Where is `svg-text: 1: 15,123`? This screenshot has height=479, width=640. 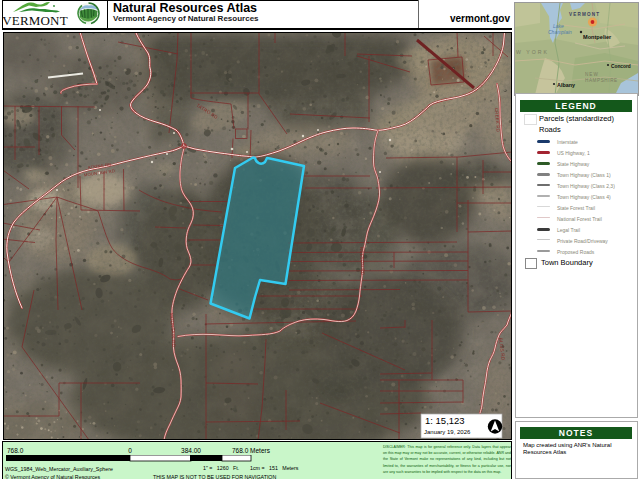
svg-text: 1: 15,123 is located at coordinates (445, 420).